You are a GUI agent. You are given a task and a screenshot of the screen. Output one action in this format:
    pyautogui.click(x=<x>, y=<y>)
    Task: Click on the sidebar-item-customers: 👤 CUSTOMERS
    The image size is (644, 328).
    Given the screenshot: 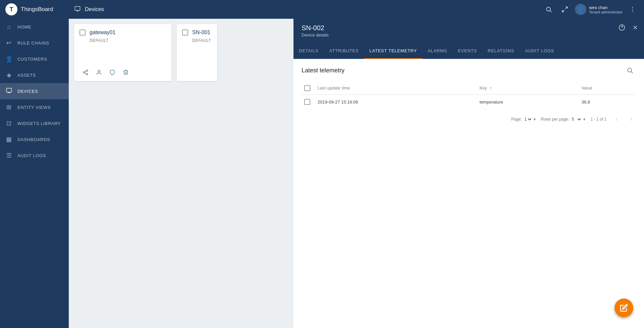 What is the action you would take?
    pyautogui.click(x=34, y=59)
    